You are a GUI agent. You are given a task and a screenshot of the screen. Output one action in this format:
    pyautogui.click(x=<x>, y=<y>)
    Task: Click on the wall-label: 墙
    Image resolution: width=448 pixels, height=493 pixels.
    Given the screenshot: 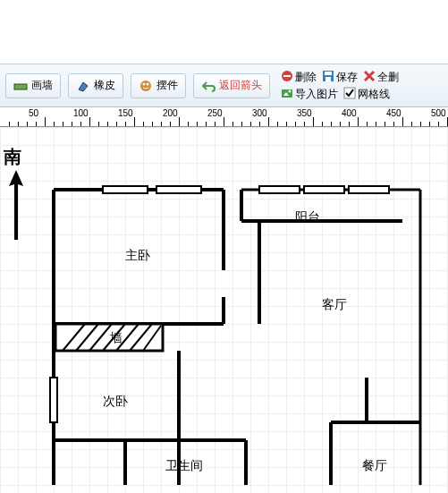 What is the action you would take?
    pyautogui.click(x=116, y=338)
    